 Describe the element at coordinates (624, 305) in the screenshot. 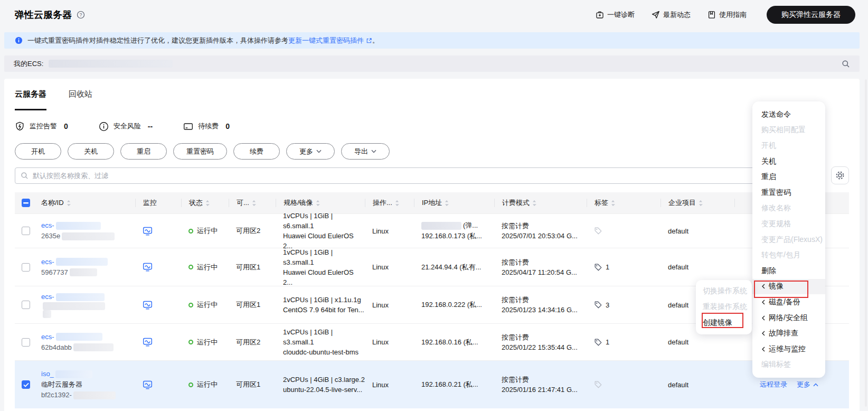

I see `cell-tags: 3` at that location.